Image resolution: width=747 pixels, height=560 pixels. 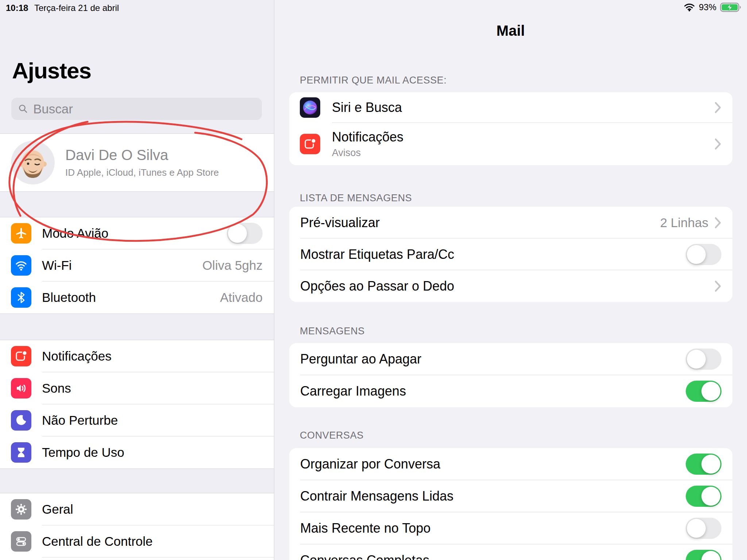 I want to click on sidebar-item-control-center: Central de Controle, so click(x=137, y=541).